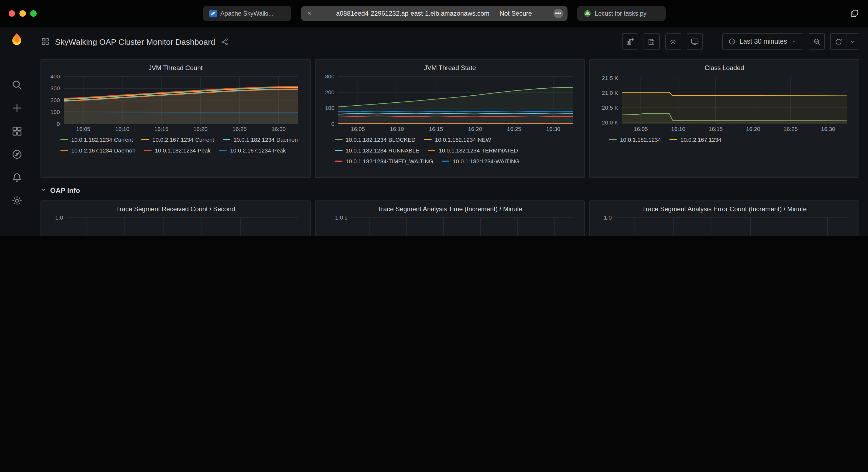 The width and height of the screenshot is (868, 472). Describe the element at coordinates (724, 104) in the screenshot. I see `chart-class-loaded: 20.0 K20.5 K21.0 K21.5 K16:0516:1016:151…` at that location.